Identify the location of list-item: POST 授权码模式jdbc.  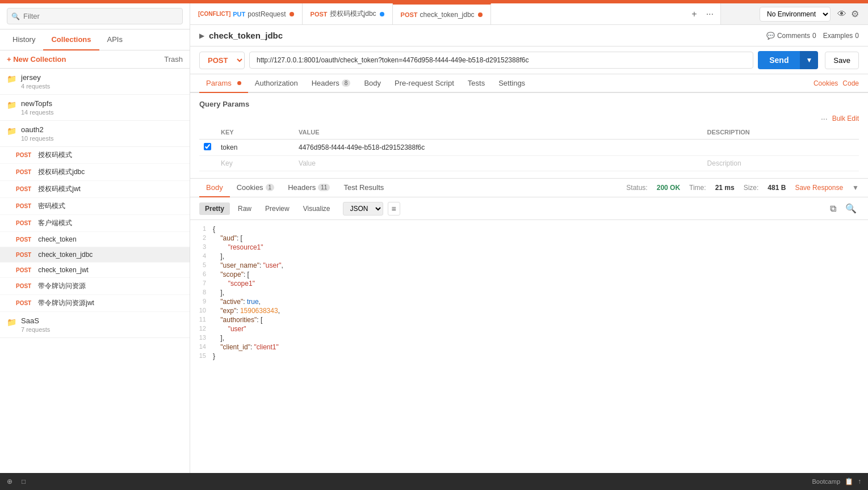
(95, 172).